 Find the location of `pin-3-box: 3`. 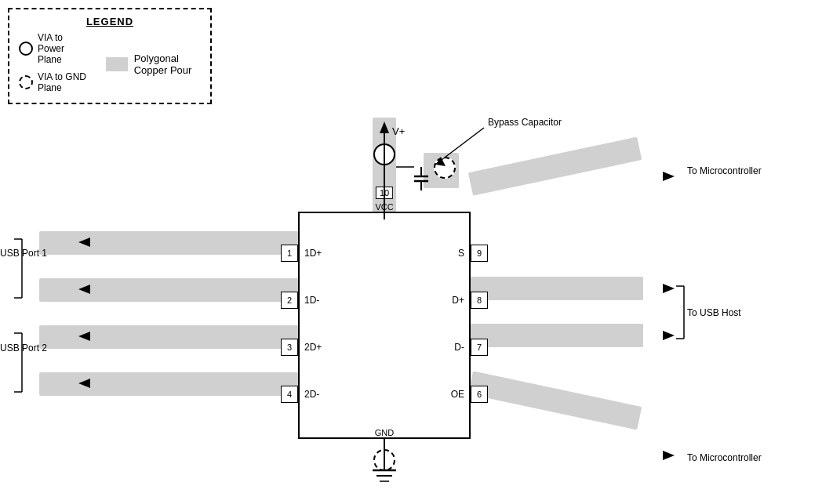

pin-3-box: 3 is located at coordinates (289, 347).